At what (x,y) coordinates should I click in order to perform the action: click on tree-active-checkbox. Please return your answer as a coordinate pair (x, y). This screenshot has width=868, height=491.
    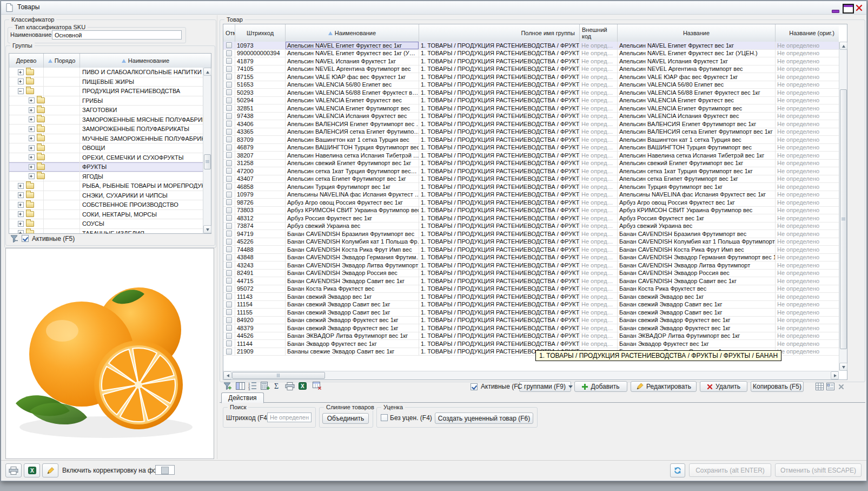
    Looking at the image, I should click on (25, 238).